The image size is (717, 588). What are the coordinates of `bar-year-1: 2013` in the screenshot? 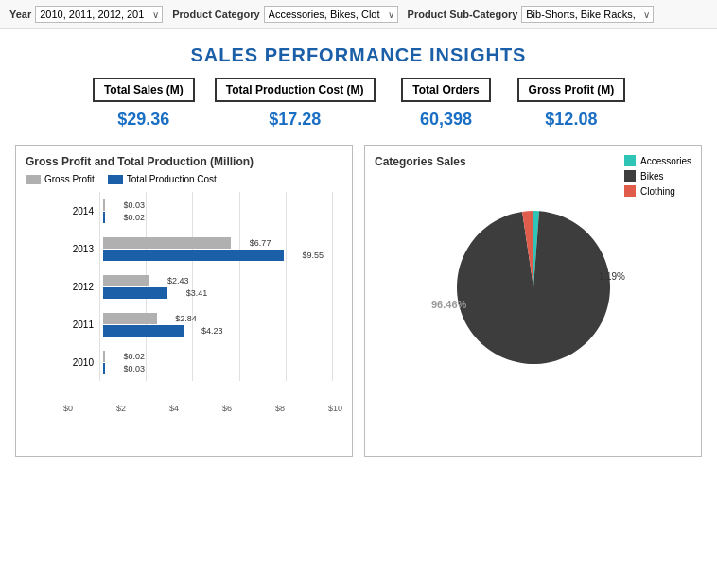 It's located at (79, 250).